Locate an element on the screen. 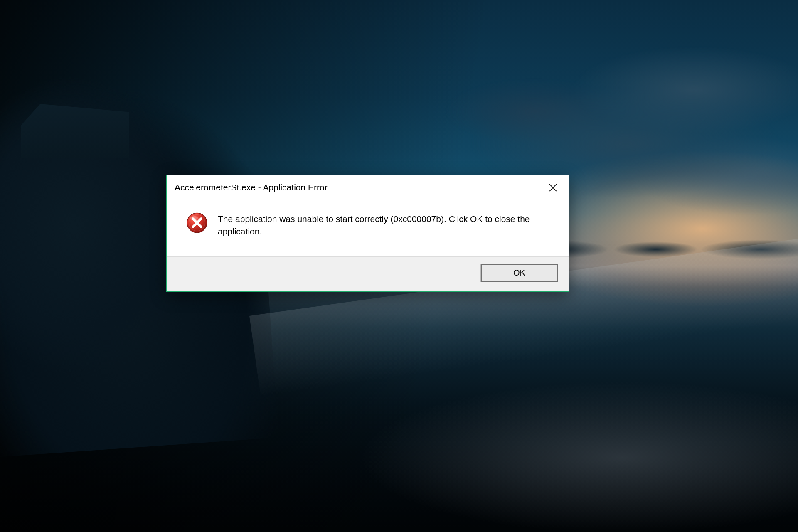 This screenshot has height=532, width=798. error-icon is located at coordinates (197, 225).